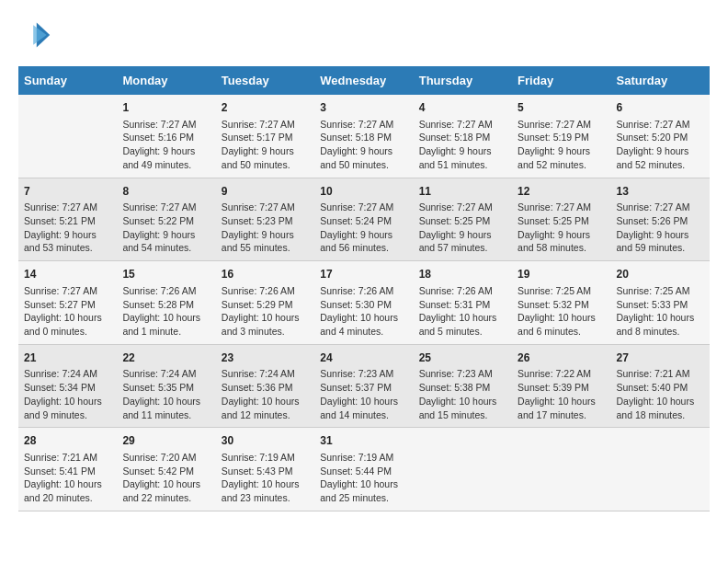 The width and height of the screenshot is (728, 563). Describe the element at coordinates (364, 469) in the screenshot. I see `calendar-week-row: 28 Sunrise: 7:21 AM Sunset: 5:41 PM Dayl…` at that location.